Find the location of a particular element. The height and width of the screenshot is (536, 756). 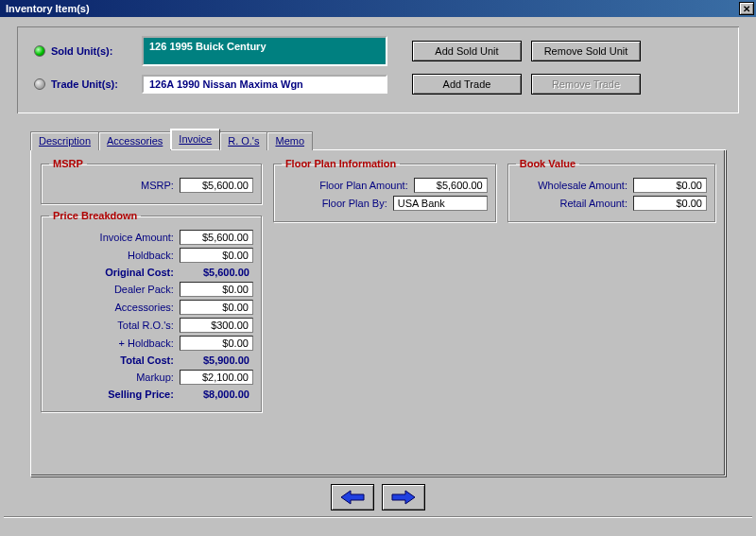

original-cost-value: $5,600.00 is located at coordinates (216, 272).